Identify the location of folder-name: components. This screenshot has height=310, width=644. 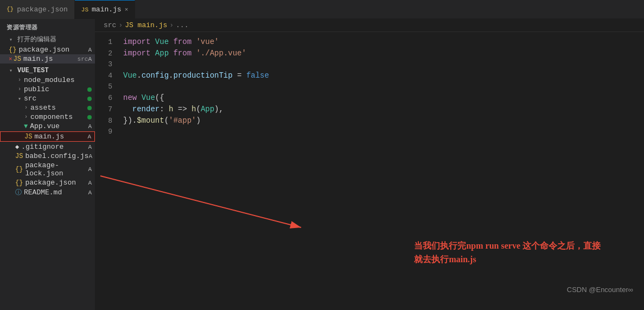
(59, 117).